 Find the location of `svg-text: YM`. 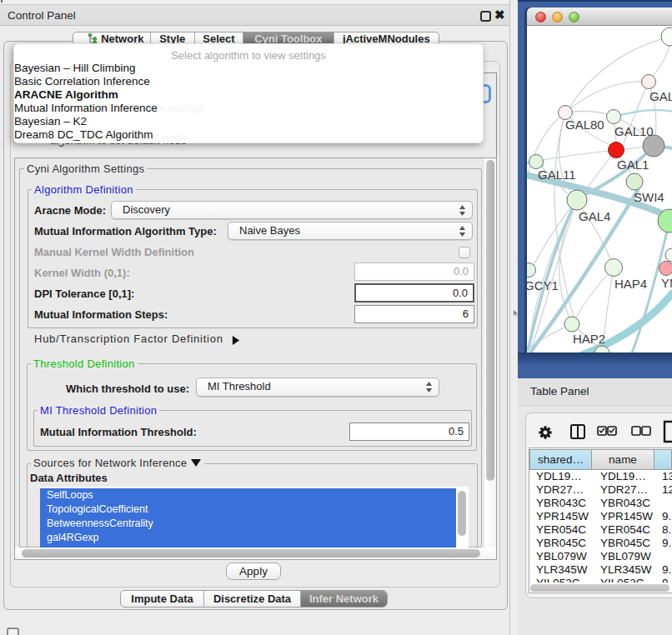

svg-text: YM is located at coordinates (667, 283).